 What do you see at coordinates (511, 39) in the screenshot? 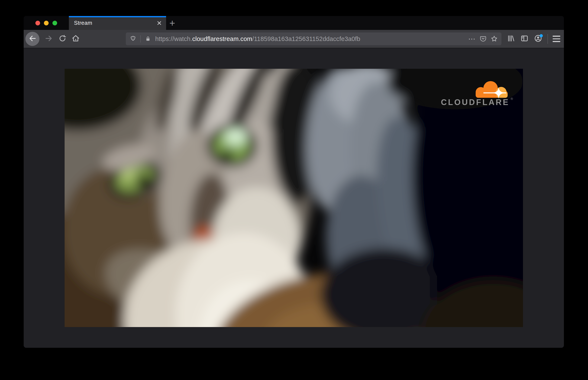
I see `library-icon` at bounding box center [511, 39].